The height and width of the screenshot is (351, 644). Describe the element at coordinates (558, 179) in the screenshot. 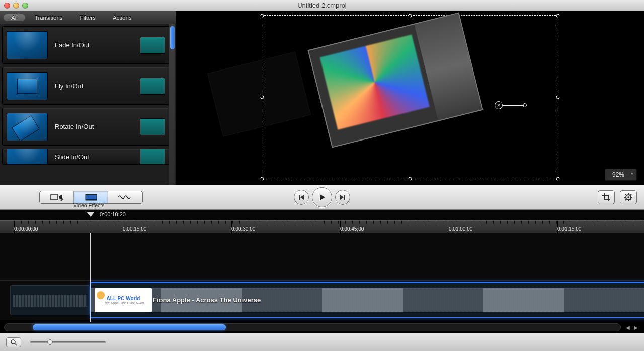

I see `resize-handle-se` at that location.